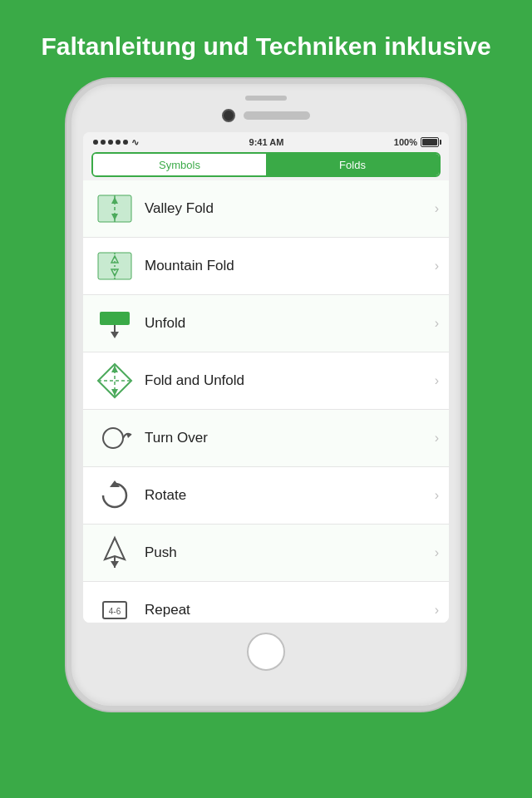  Describe the element at coordinates (406, 142) in the screenshot. I see `battery-percentage: 100%` at that location.